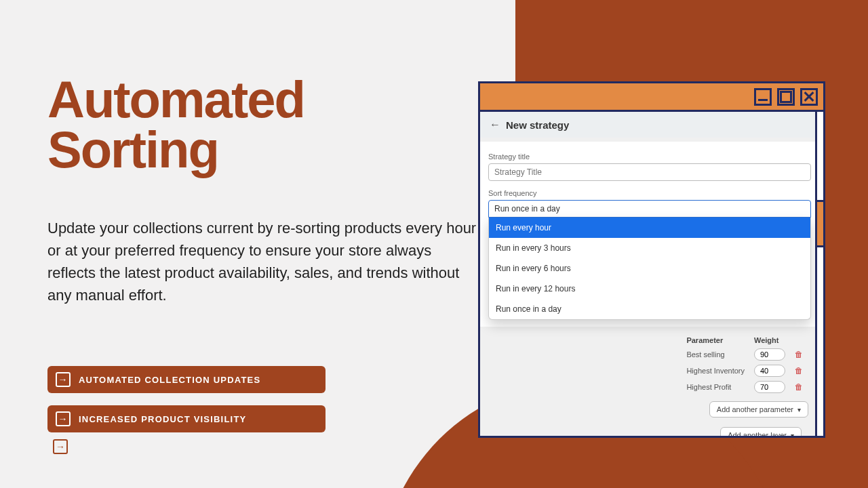 The image size is (868, 488). I want to click on title-line-1: Automated, so click(176, 99).